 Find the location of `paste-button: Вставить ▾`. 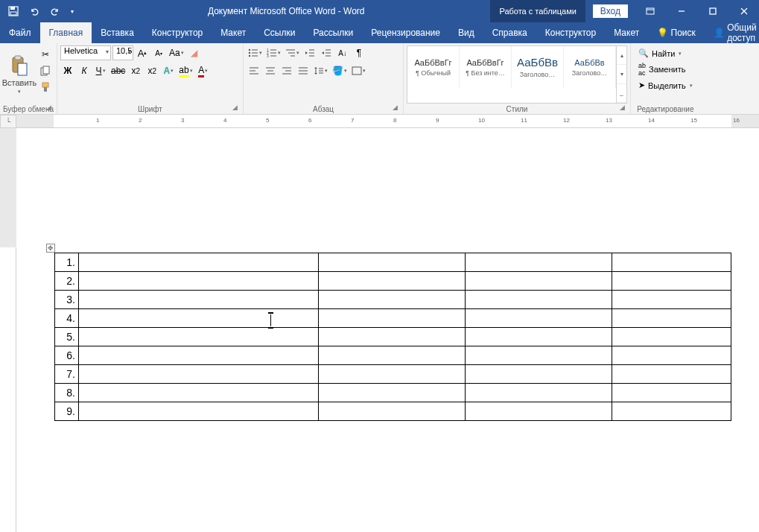

paste-button: Вставить ▾ is located at coordinates (19, 75).